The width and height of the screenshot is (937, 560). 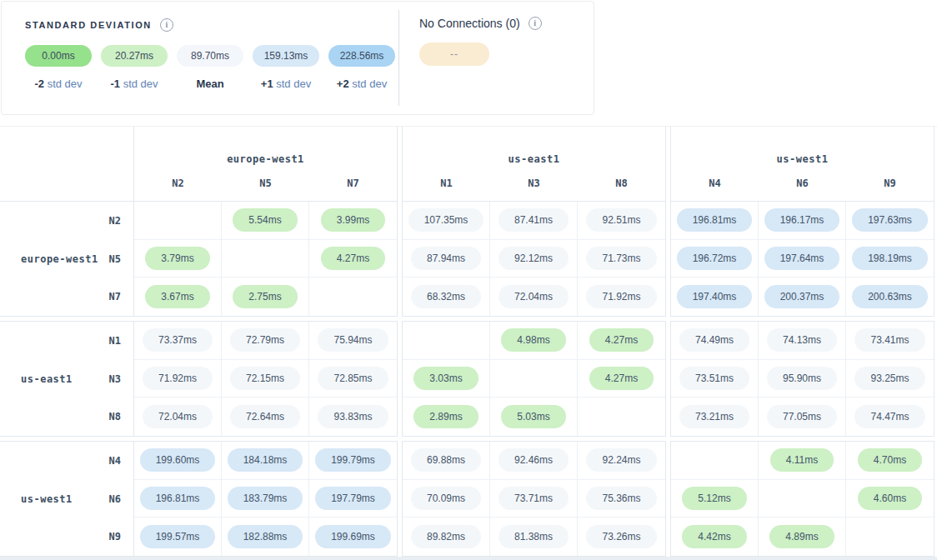 What do you see at coordinates (715, 341) in the screenshot?
I see `latency-cell: 74.49ms` at bounding box center [715, 341].